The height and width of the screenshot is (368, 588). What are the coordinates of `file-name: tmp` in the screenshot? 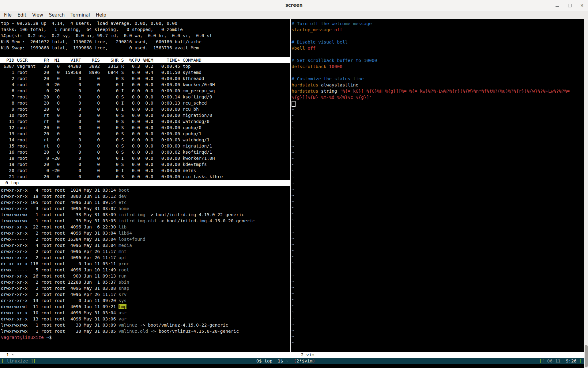 It's located at (123, 307).